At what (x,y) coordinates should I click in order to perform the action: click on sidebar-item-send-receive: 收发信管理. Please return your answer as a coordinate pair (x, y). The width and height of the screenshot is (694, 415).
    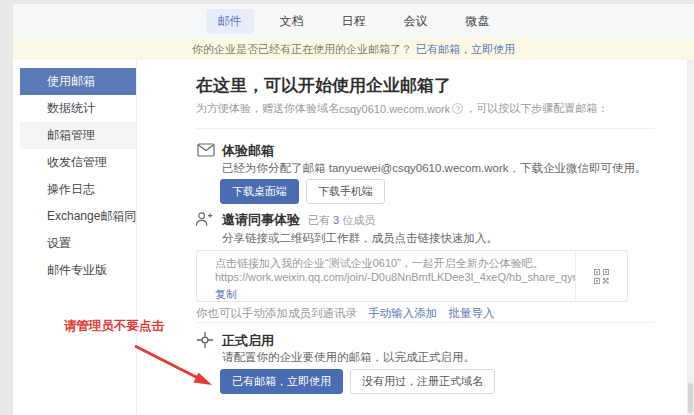
    Looking at the image, I should click on (78, 162).